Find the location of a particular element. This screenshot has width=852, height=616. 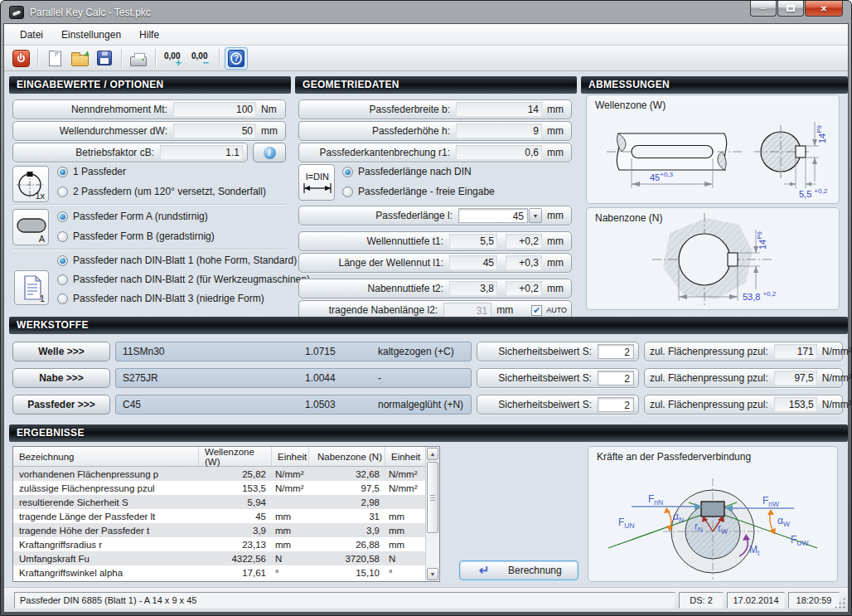

field-wellendurchmesser: Wellendurchmesser dW: 50 mm is located at coordinates (149, 131).